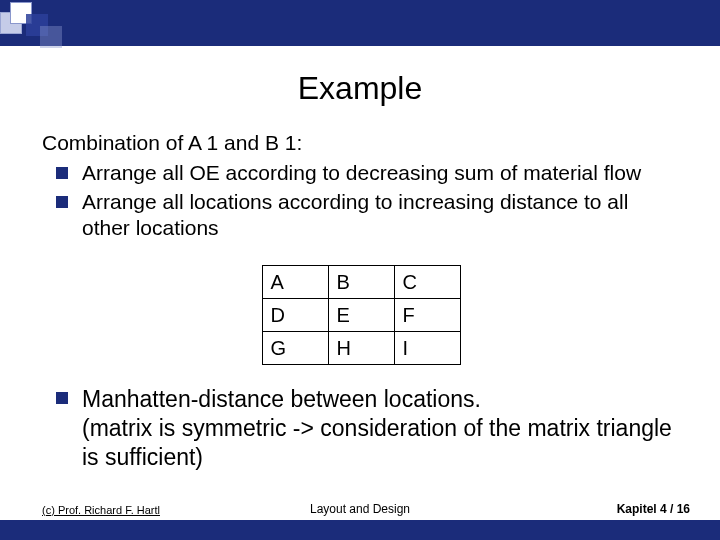  I want to click on footer-right: Kapitel 4 / 16, so click(654, 509).